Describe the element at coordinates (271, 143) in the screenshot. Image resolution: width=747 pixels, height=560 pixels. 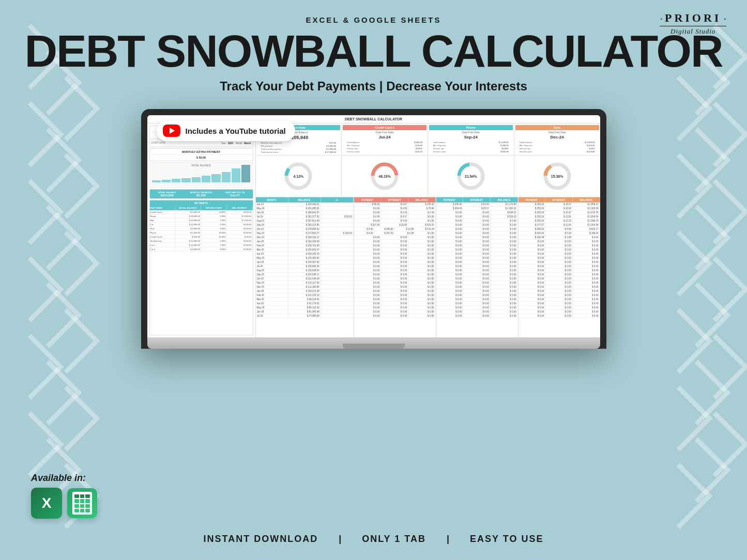
I see `extra-label-sm: Monthly extra payment` at that location.